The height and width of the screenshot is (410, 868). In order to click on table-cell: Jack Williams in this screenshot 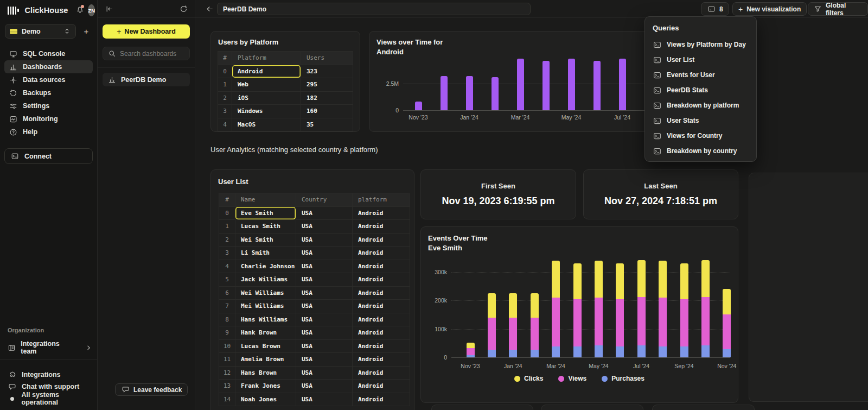, I will do `click(266, 280)`.